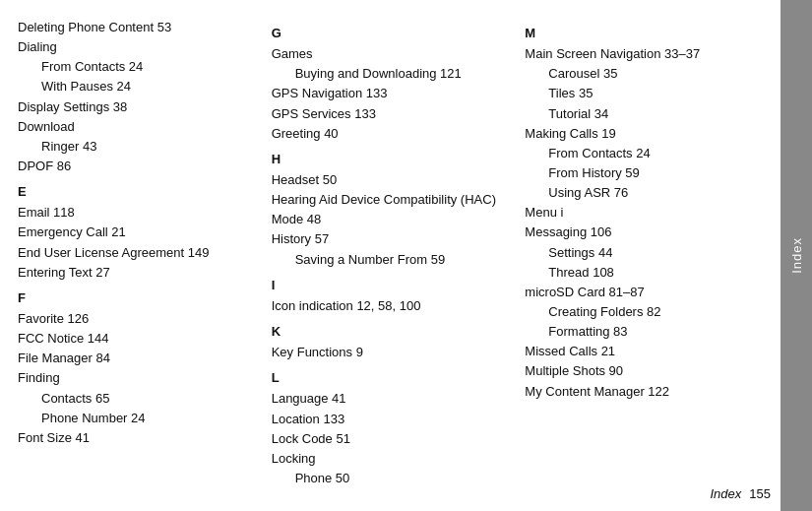 The image size is (812, 511). What do you see at coordinates (137, 166) in the screenshot?
I see `index-entry: DPOF 86` at bounding box center [137, 166].